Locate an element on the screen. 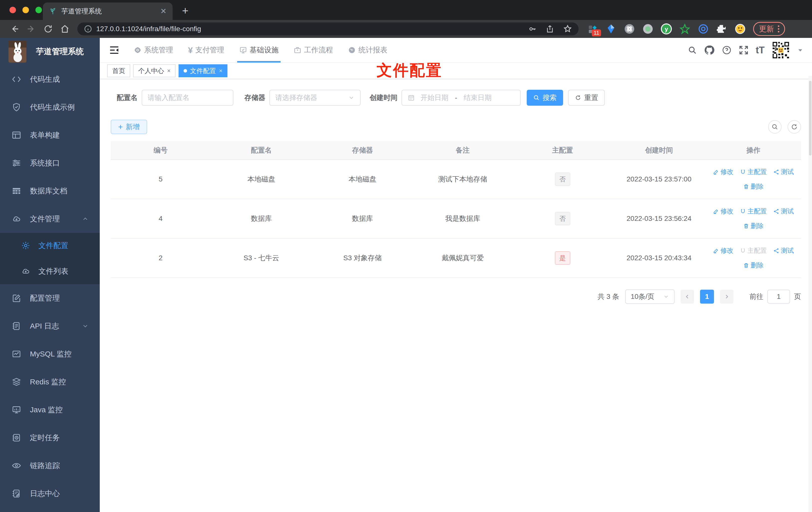  avatar is located at coordinates (781, 50).